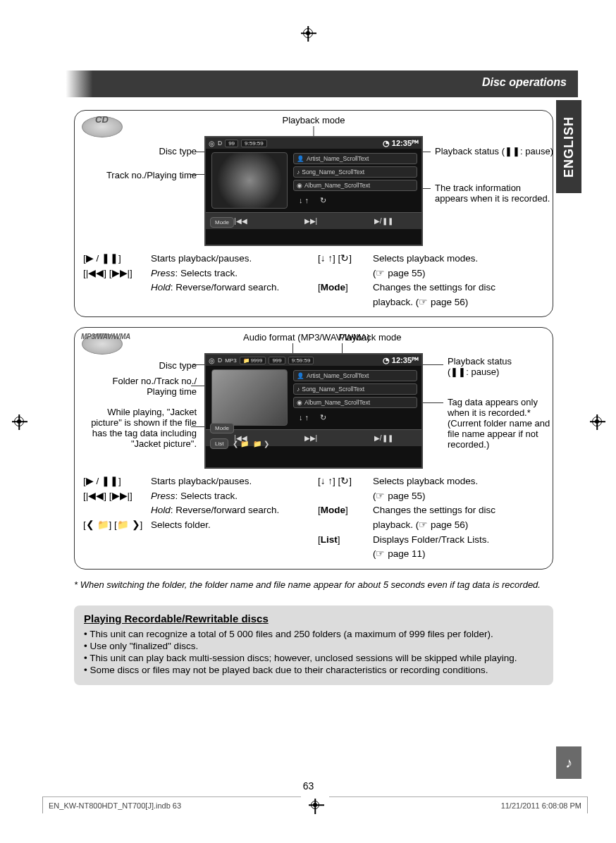  Describe the element at coordinates (219, 444) in the screenshot. I see `list-button: List` at that location.